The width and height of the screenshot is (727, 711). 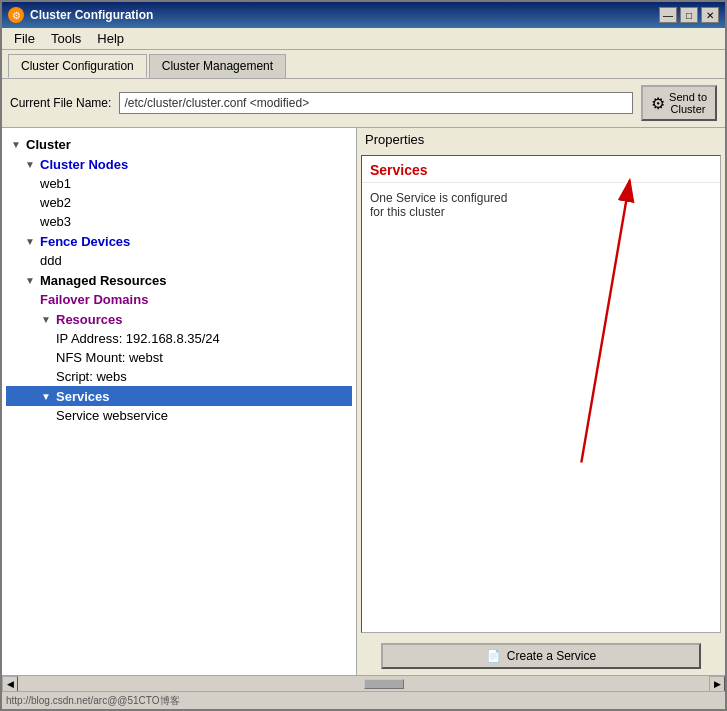 What do you see at coordinates (179, 260) in the screenshot?
I see `tree-node-ddd: ddd` at bounding box center [179, 260].